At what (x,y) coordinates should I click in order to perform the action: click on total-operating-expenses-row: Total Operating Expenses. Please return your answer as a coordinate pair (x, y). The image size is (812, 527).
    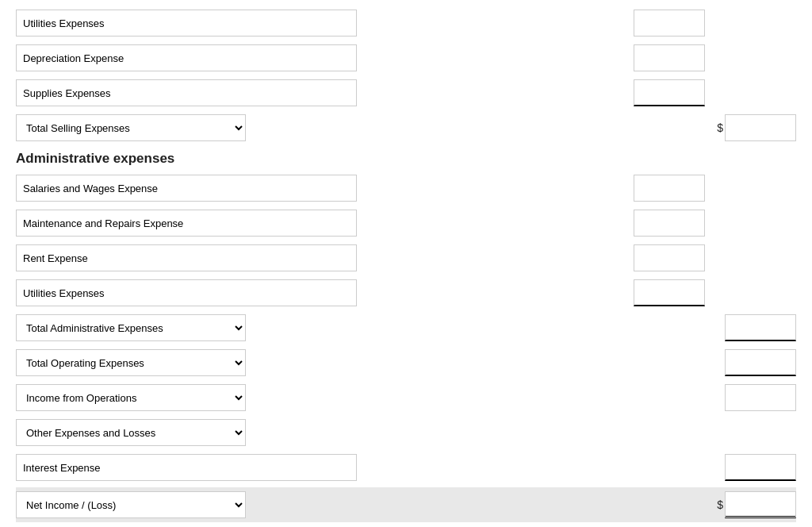
    Looking at the image, I should click on (406, 363).